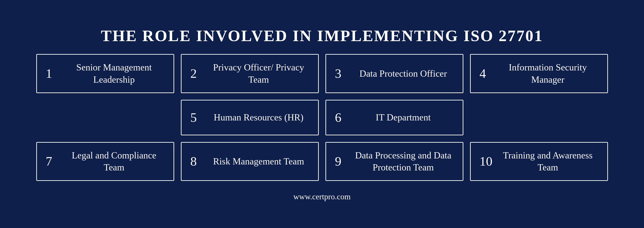 This screenshot has width=644, height=228. Describe the element at coordinates (250, 118) in the screenshot. I see `card-5: 5 Human Resources (HR)` at that location.